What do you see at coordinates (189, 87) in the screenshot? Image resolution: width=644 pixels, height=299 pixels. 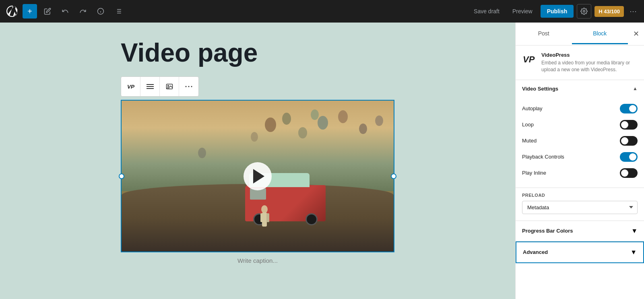 I see `more-block-options-button` at bounding box center [189, 87].